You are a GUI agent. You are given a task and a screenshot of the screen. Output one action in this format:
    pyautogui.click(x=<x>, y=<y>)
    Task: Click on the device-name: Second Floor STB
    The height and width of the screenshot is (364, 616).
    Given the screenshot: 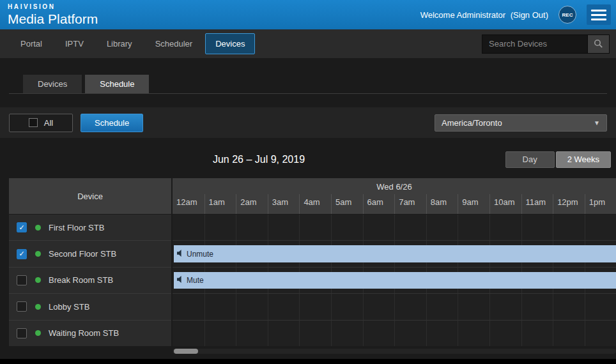 What is the action you would take?
    pyautogui.click(x=82, y=254)
    